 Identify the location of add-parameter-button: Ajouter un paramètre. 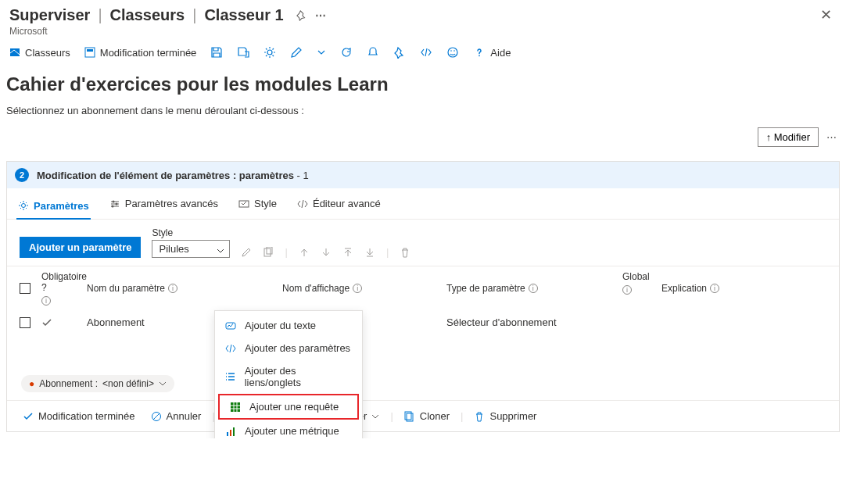
(80, 247).